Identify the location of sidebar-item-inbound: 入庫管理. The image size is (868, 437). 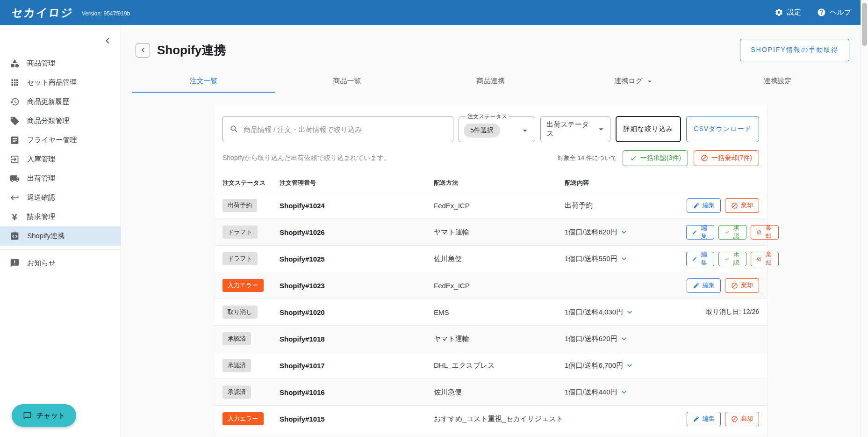
(60, 159).